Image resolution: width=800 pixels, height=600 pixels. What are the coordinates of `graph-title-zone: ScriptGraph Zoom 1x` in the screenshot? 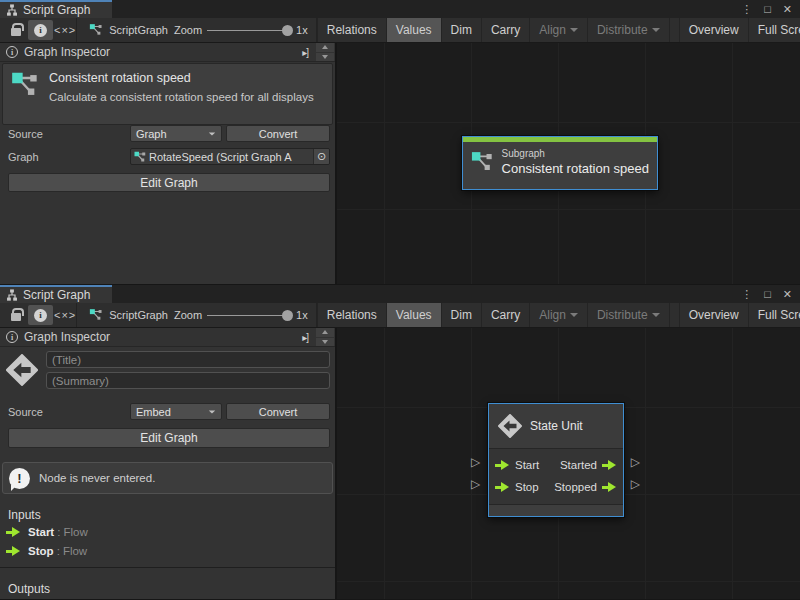 It's located at (196, 30).